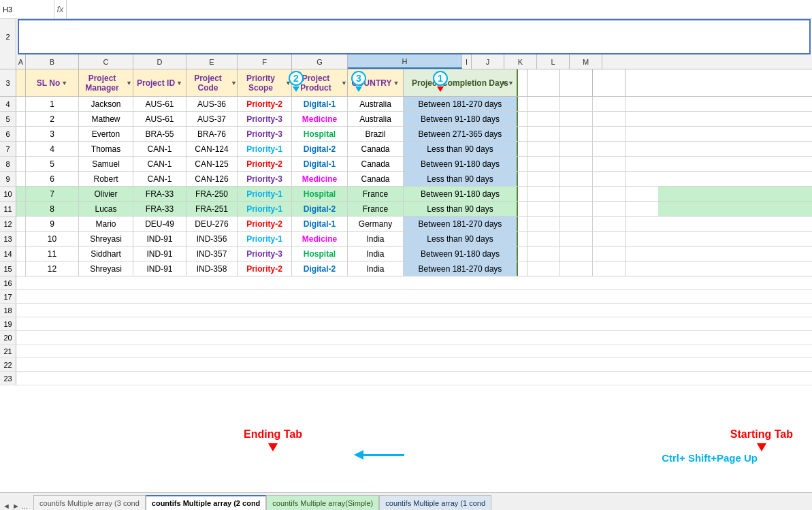  Describe the element at coordinates (8, 365) in the screenshot. I see `empty-row-num: 22` at that location.